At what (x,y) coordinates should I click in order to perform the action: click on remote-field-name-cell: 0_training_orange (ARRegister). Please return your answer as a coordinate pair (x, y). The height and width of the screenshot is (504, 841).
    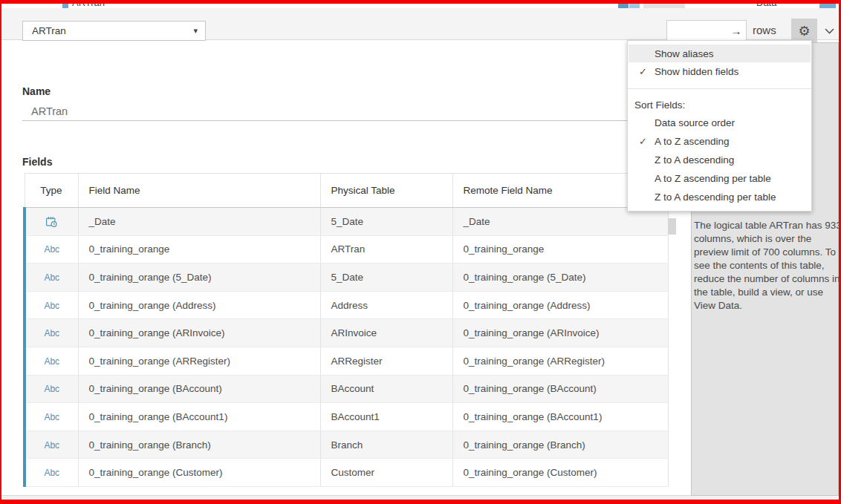
    Looking at the image, I should click on (560, 361).